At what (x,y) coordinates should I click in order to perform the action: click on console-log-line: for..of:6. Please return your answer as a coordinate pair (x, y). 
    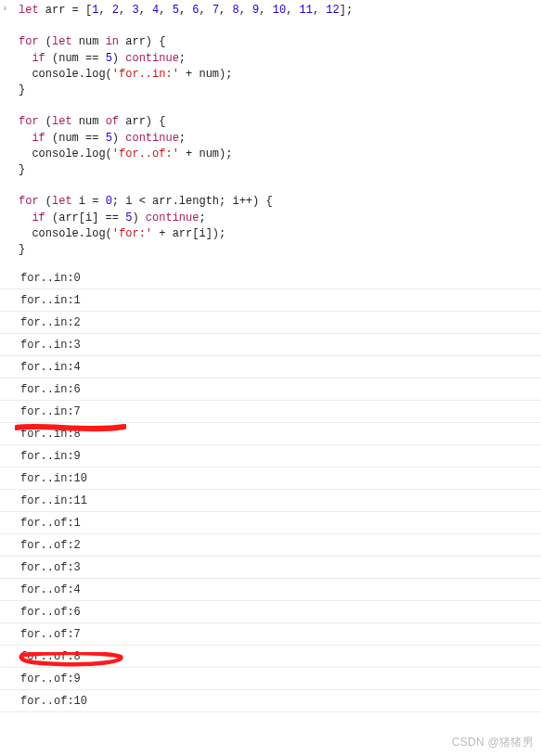
    Looking at the image, I should click on (271, 612).